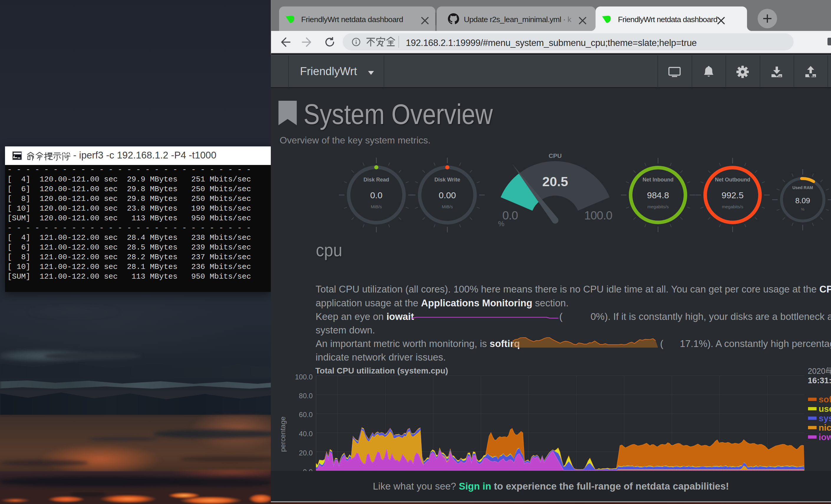 This screenshot has height=504, width=831. I want to click on svg-text: 20.5, so click(555, 181).